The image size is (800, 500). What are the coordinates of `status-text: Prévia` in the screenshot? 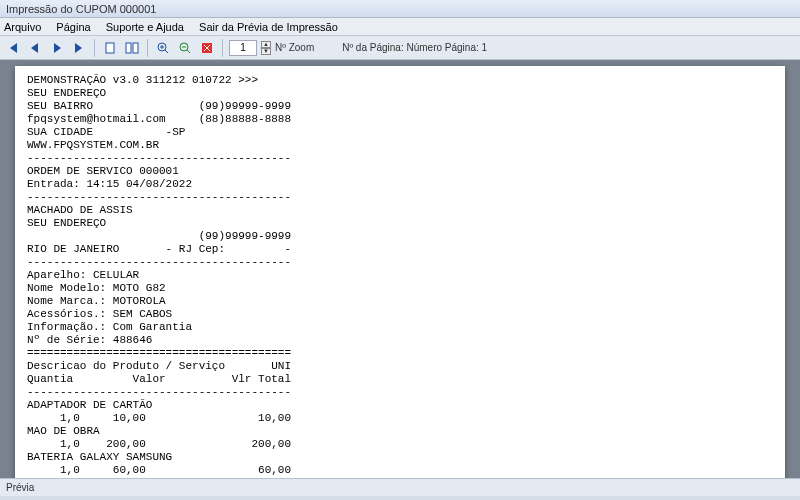 It's located at (20, 488).